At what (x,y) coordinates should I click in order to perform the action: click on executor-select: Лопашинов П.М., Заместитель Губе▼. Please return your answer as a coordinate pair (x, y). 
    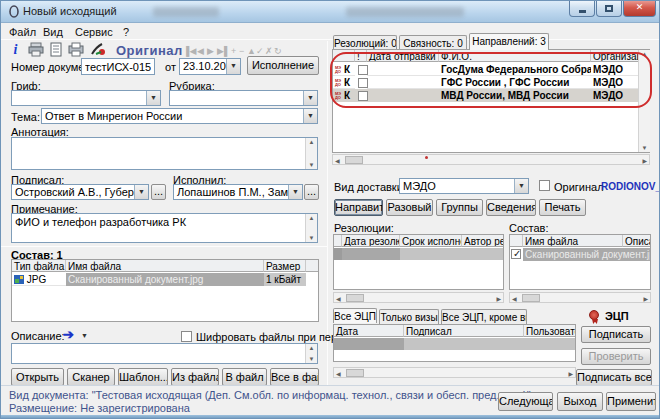
    Looking at the image, I should click on (238, 192).